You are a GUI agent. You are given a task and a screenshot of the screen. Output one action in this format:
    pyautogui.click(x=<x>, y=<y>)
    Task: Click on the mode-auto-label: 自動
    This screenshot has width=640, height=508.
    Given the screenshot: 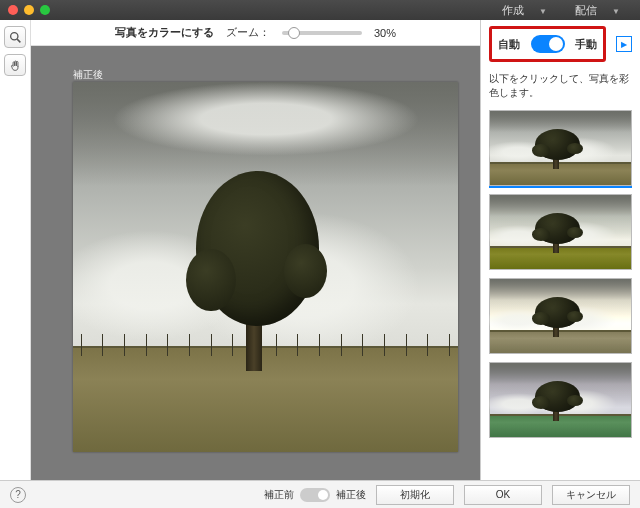 What is the action you would take?
    pyautogui.click(x=509, y=44)
    